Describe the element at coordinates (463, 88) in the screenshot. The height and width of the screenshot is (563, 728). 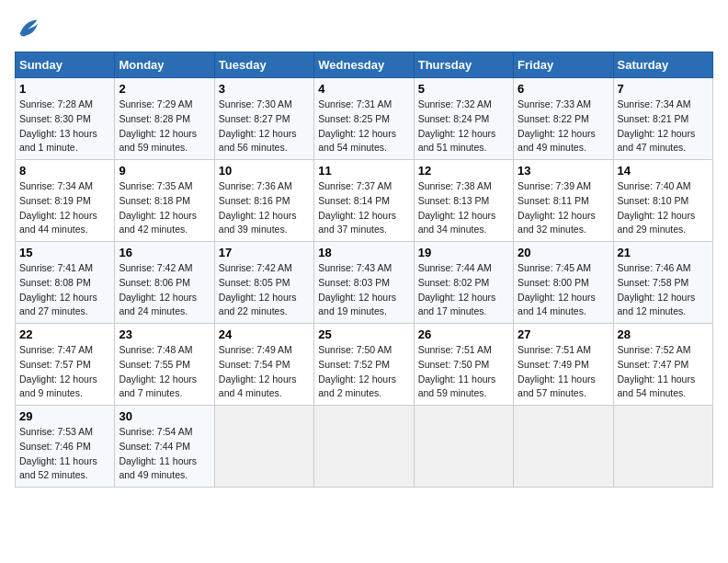
I see `day-number: 5` at that location.